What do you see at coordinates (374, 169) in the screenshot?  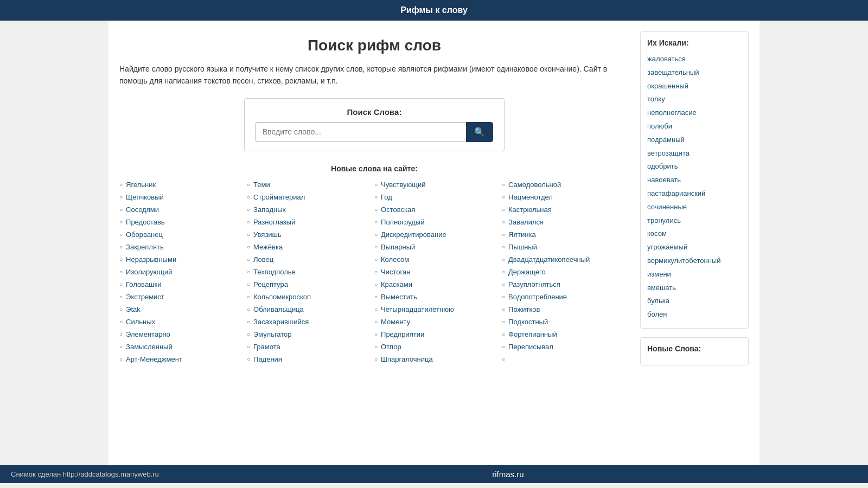 I see `new-words-title: Новые слова на сайте:` at bounding box center [374, 169].